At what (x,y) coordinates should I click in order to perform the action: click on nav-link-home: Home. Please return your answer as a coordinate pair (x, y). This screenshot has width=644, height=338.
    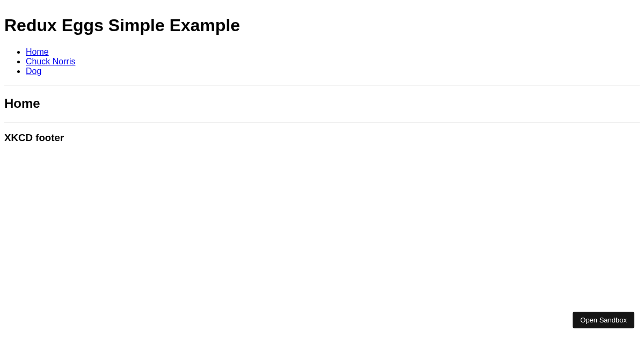
    Looking at the image, I should click on (38, 52).